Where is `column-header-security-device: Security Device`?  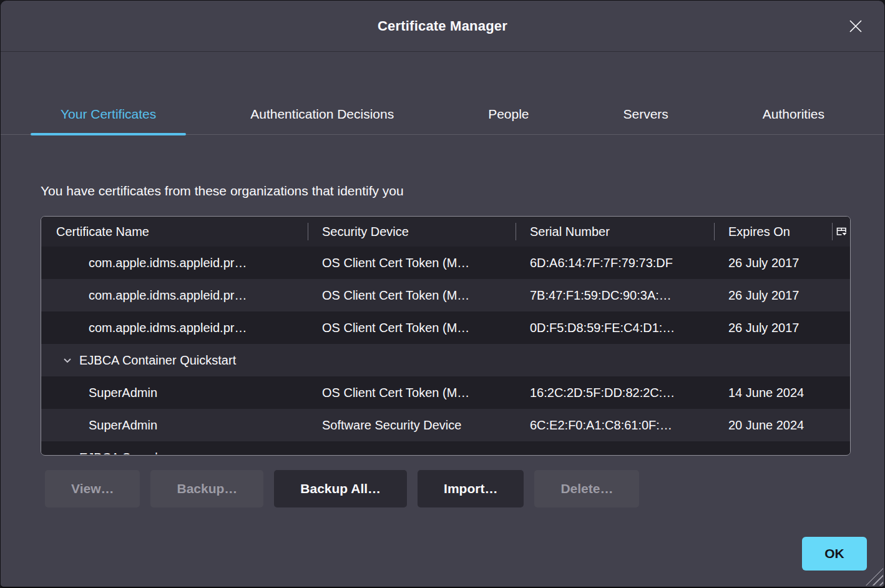
column-header-security-device: Security Device is located at coordinates (412, 232).